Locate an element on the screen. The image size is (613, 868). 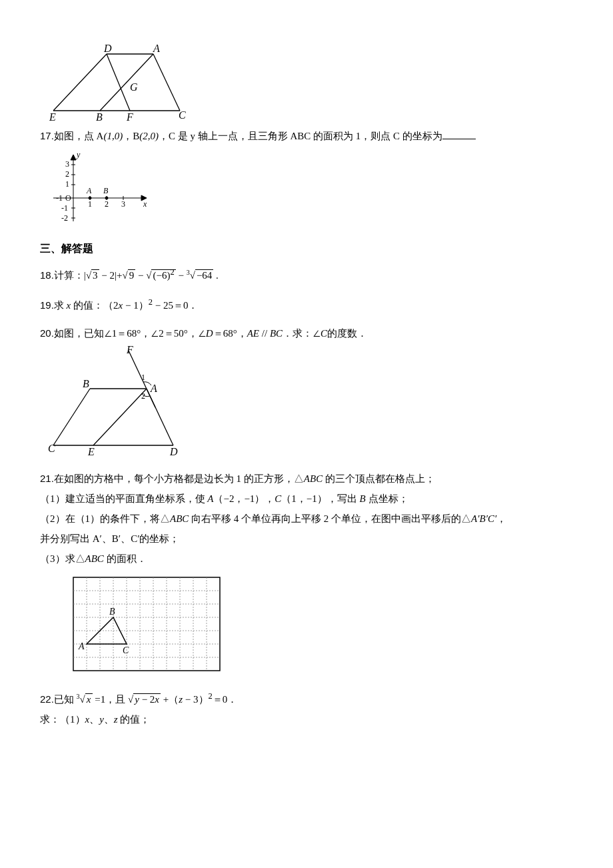
q22-text-c: +（z − 3）2＝0． is located at coordinates (199, 699).